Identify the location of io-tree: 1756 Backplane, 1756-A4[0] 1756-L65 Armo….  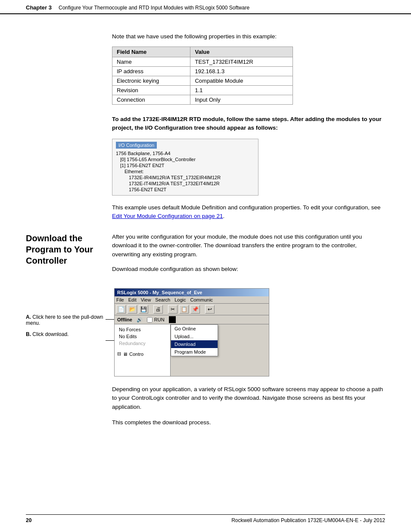
(185, 171).